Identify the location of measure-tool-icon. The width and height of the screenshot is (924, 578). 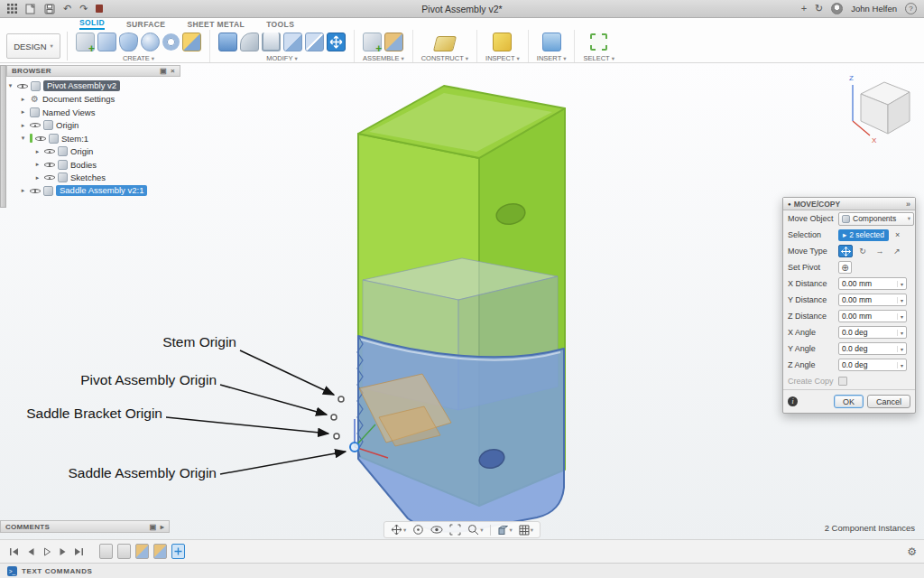
(502, 42).